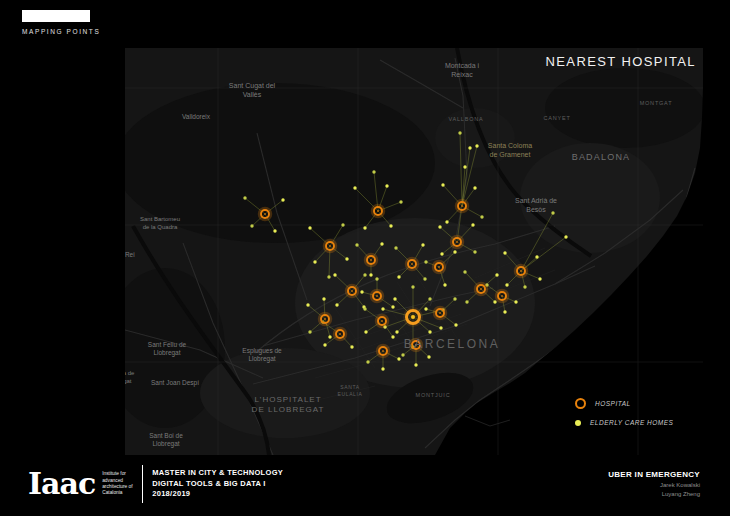 Image resolution: width=730 pixels, height=516 pixels. Describe the element at coordinates (462, 70) in the screenshot. I see `map-label: Montcada iReixac` at that location.